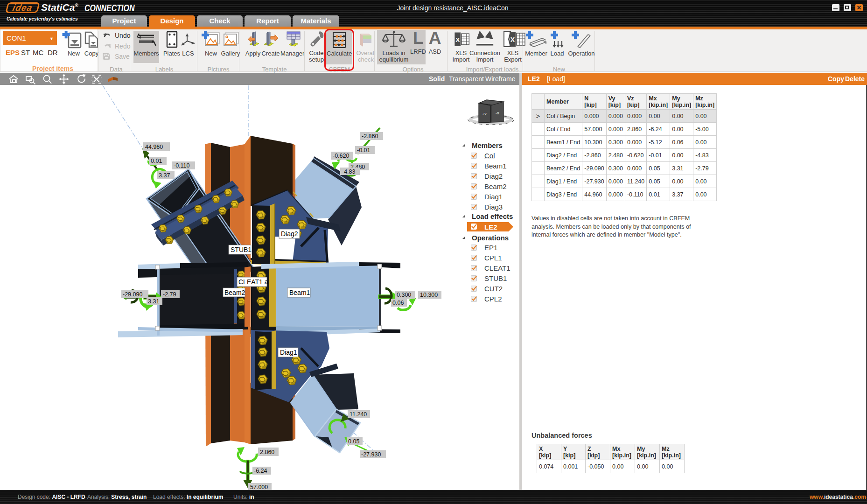  Describe the element at coordinates (288, 352) in the screenshot. I see `svg-text: Diag1` at that location.